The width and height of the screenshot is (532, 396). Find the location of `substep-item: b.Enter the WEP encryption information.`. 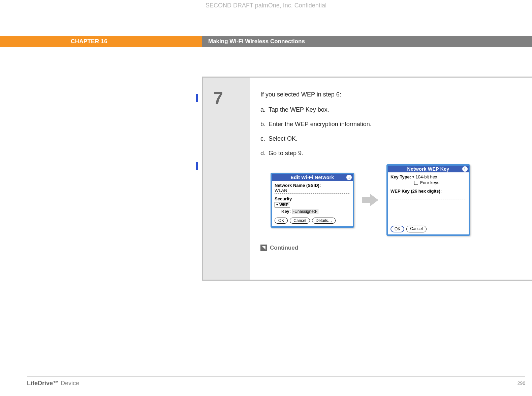

substep-item: b.Enter the WEP encryption information. is located at coordinates (389, 124).